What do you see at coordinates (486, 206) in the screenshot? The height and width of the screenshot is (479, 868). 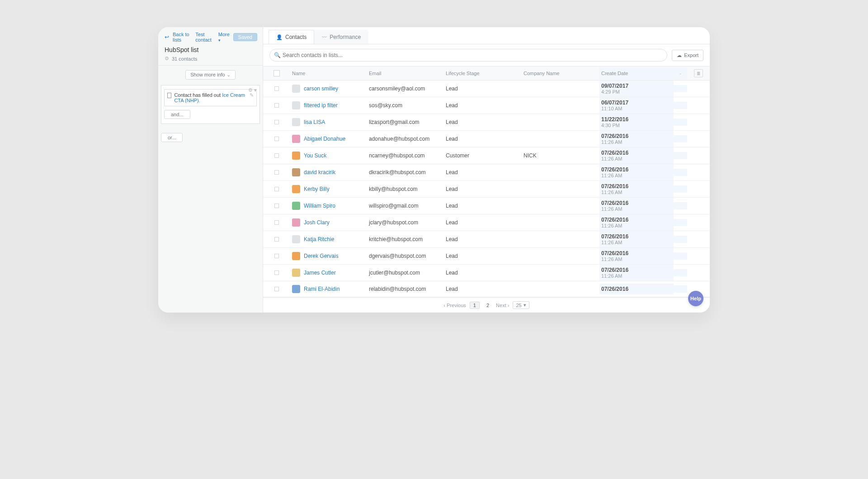 I see `table-row: William Spirowillspiro@gmail.comLead07/2…` at bounding box center [486, 206].